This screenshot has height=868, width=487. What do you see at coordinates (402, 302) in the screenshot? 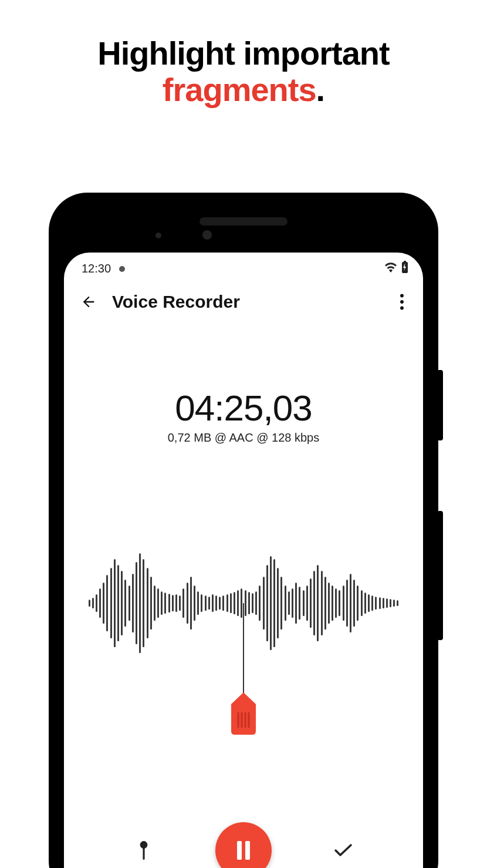
I see `more-button` at bounding box center [402, 302].